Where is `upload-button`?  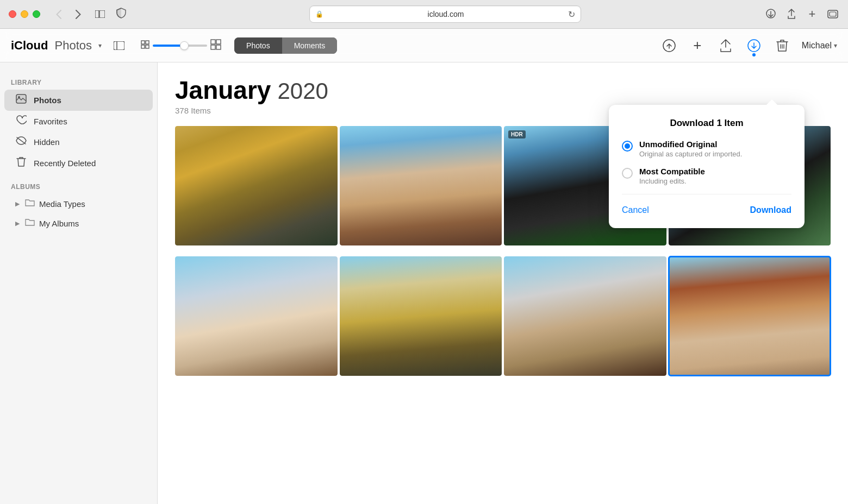 upload-button is located at coordinates (669, 46).